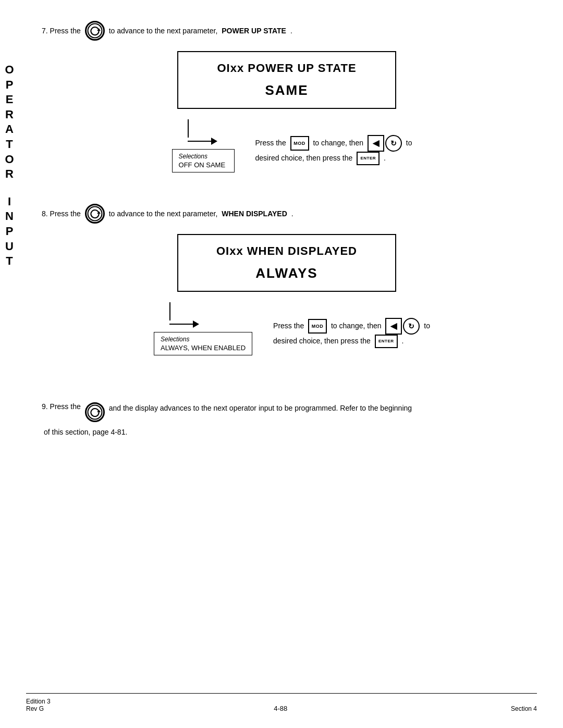 This screenshot has height=728, width=563. Describe the element at coordinates (188, 128) in the screenshot. I see `vline1-powerup` at that location.